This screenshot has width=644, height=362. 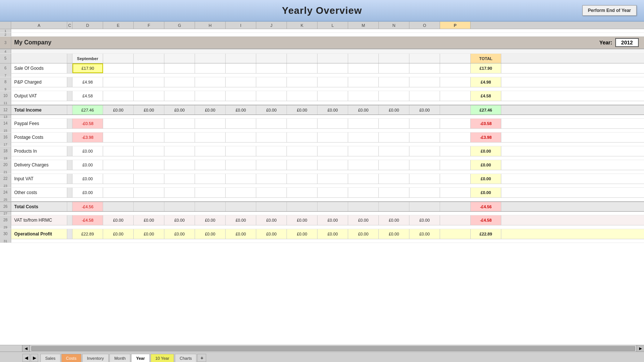 What do you see at coordinates (39, 43) in the screenshot?
I see `company-name-cell: My Company` at bounding box center [39, 43].